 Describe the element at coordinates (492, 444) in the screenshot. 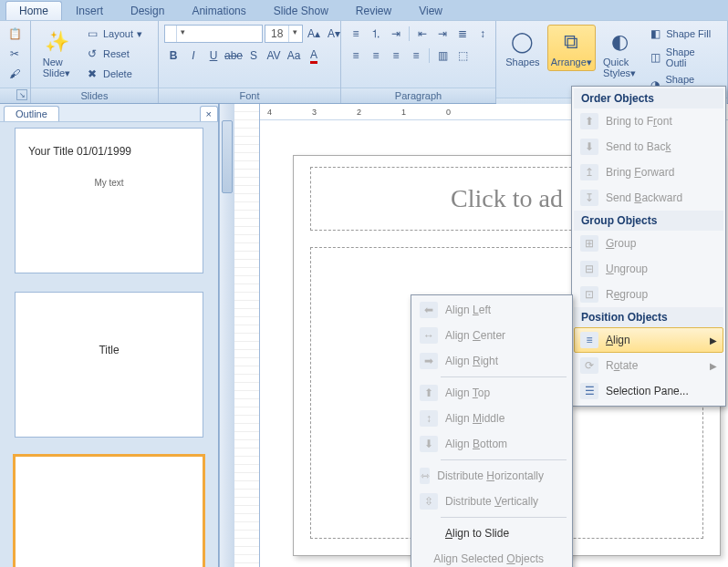

I see `align-bottom-item: ⬇Align Bottom` at that location.